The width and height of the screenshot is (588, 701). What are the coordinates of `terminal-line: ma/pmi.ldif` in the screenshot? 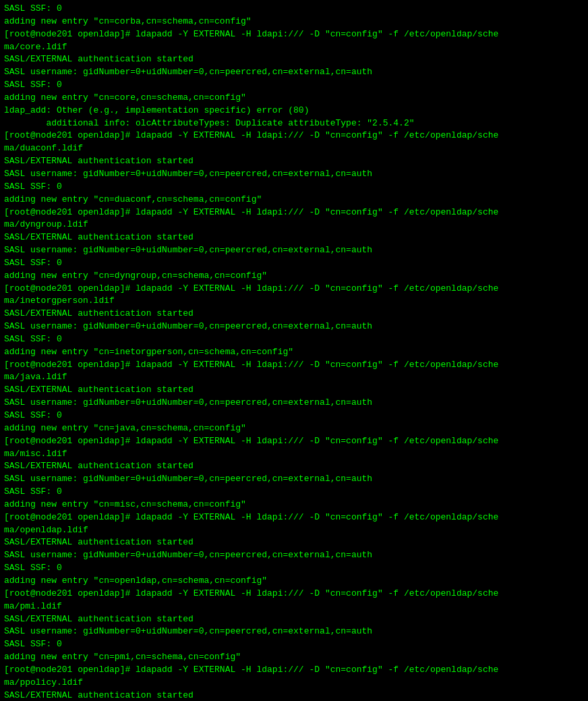 It's located at (294, 607).